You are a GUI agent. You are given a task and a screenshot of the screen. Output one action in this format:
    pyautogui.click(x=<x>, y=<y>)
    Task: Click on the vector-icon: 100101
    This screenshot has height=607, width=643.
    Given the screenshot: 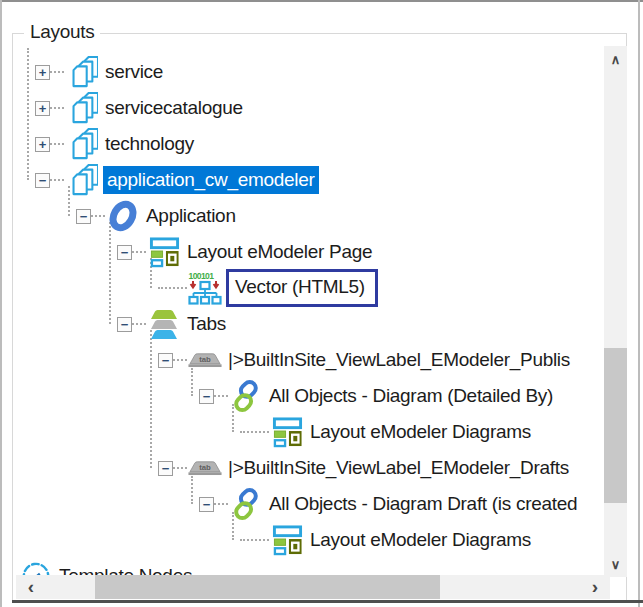 What is the action you would take?
    pyautogui.click(x=205, y=288)
    